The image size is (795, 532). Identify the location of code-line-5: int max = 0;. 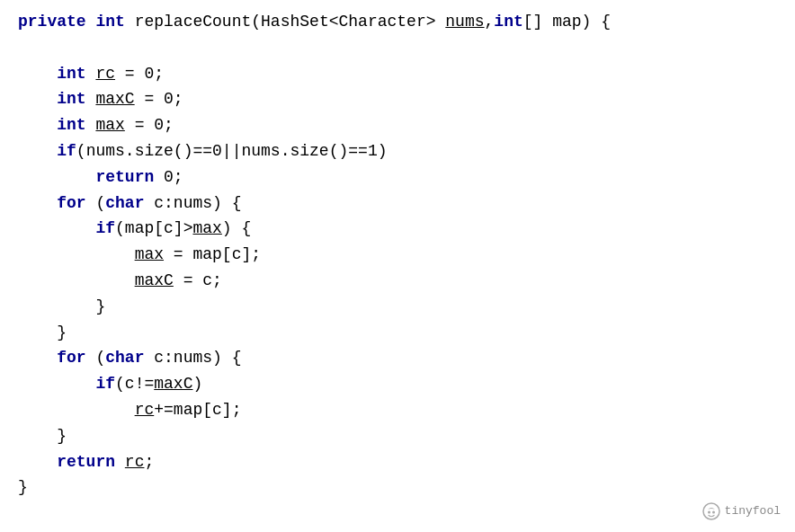
(398, 126).